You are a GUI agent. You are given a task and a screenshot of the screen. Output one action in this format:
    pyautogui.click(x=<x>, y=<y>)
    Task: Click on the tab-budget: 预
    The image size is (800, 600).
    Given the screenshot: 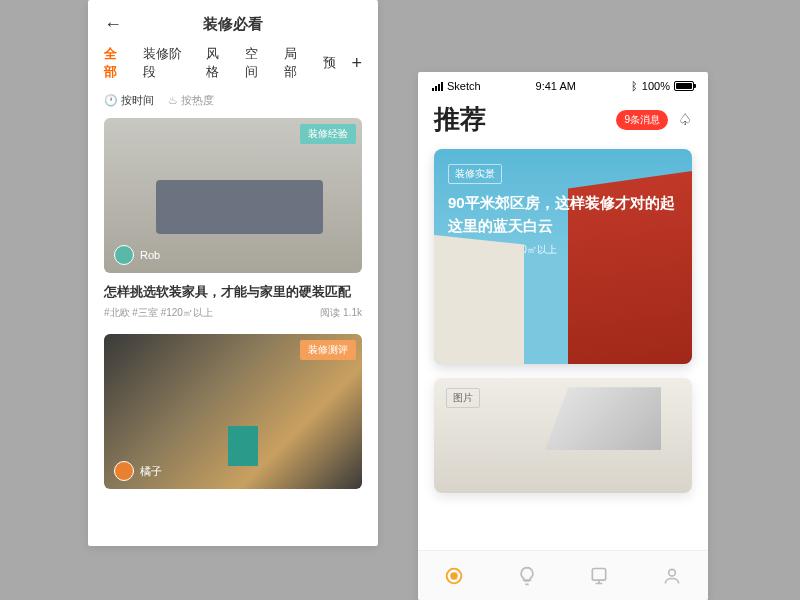 What is the action you would take?
    pyautogui.click(x=330, y=63)
    